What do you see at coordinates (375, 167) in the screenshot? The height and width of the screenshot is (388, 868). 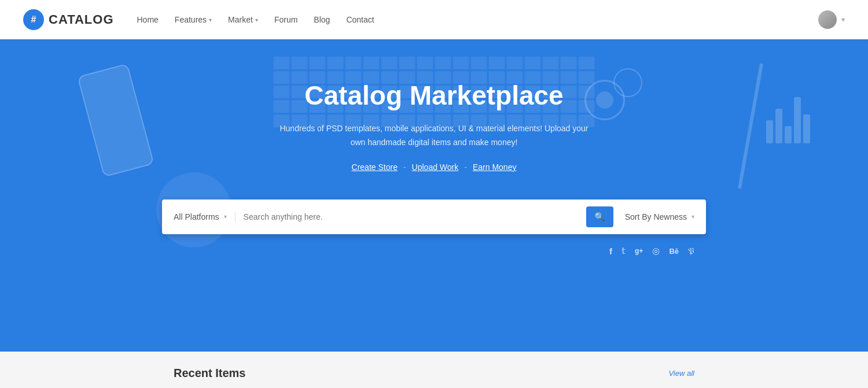 I see `create-store-link: Create Store` at bounding box center [375, 167].